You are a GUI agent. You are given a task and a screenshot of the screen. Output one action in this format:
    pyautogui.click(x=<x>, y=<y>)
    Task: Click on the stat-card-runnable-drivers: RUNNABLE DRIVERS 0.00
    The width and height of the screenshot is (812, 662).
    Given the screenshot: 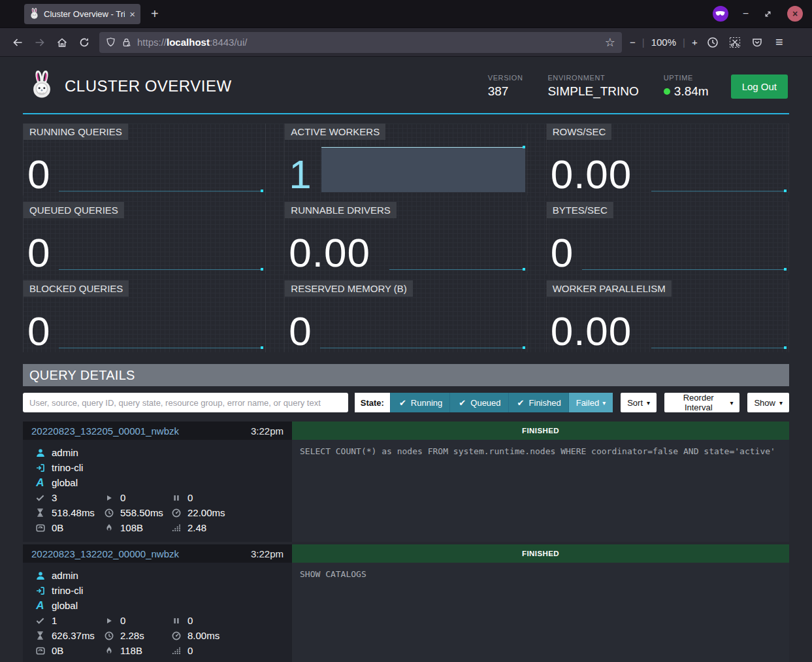 What is the action you would take?
    pyautogui.click(x=406, y=238)
    